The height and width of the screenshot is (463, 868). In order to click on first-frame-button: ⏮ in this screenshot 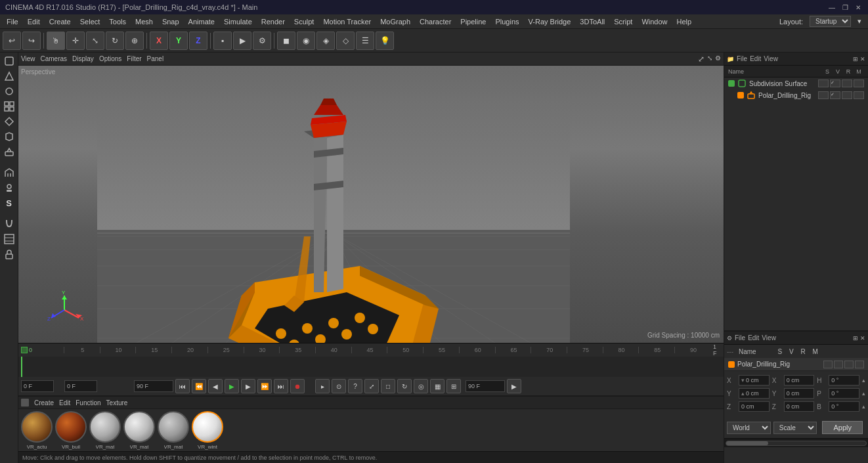, I will do `click(183, 386)`.